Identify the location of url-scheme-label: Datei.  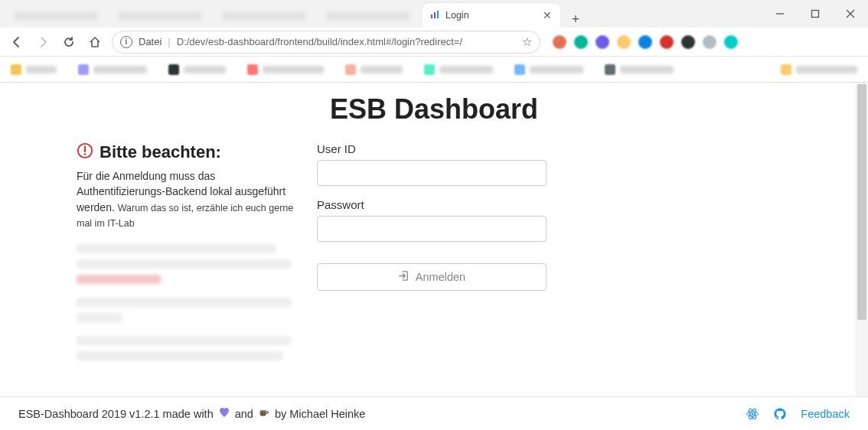
(150, 41).